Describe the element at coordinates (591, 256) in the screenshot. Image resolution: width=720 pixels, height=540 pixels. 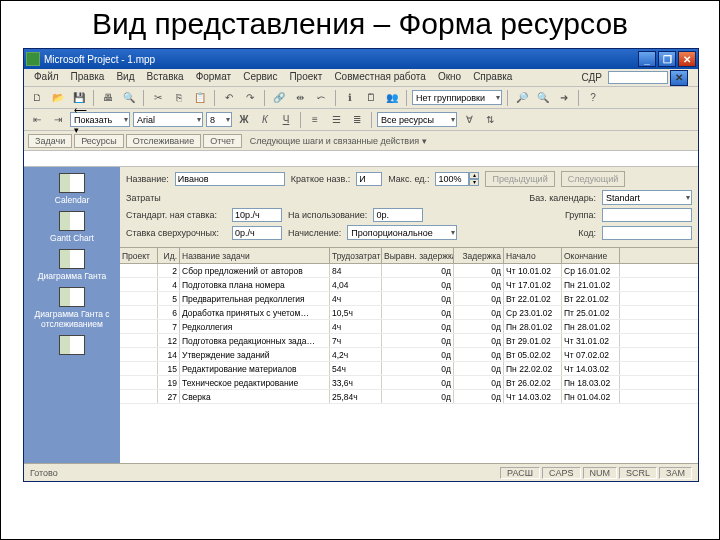
I see `col-finish: Окончание` at that location.